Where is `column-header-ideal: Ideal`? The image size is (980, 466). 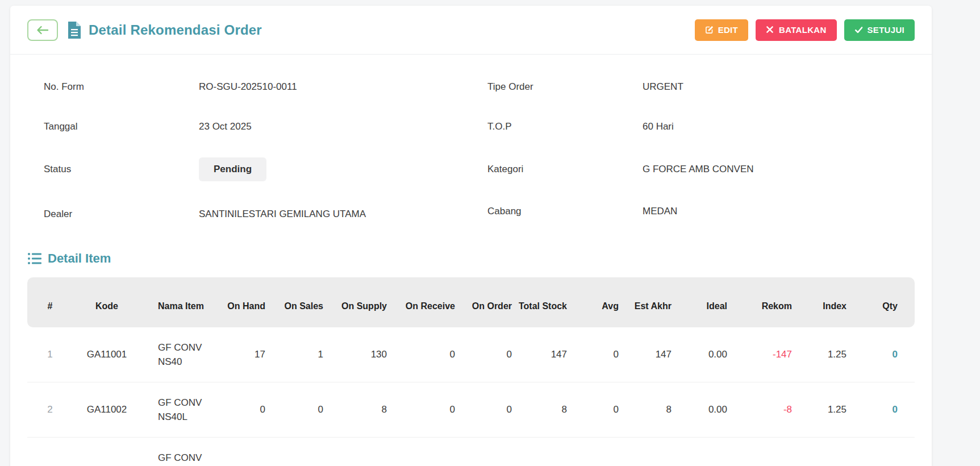
column-header-ideal: Ideal is located at coordinates (702, 302).